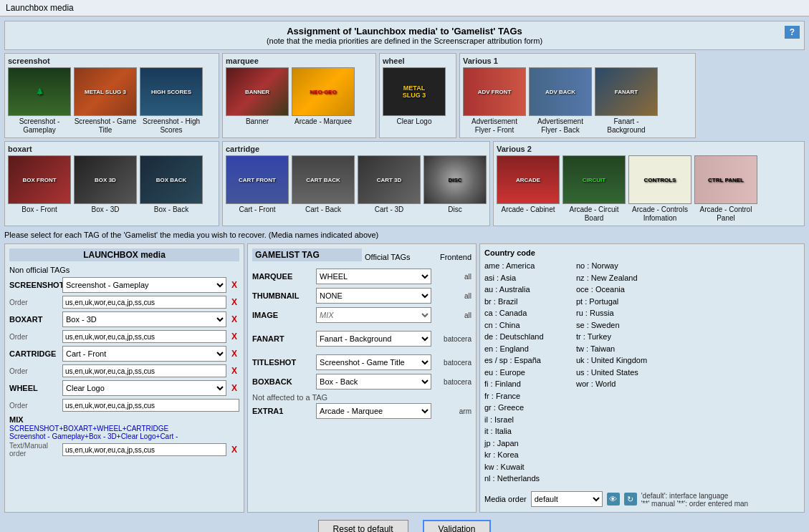 This screenshot has height=532, width=809. Describe the element at coordinates (619, 349) in the screenshot. I see `country-item: tw : Taiwan` at that location.